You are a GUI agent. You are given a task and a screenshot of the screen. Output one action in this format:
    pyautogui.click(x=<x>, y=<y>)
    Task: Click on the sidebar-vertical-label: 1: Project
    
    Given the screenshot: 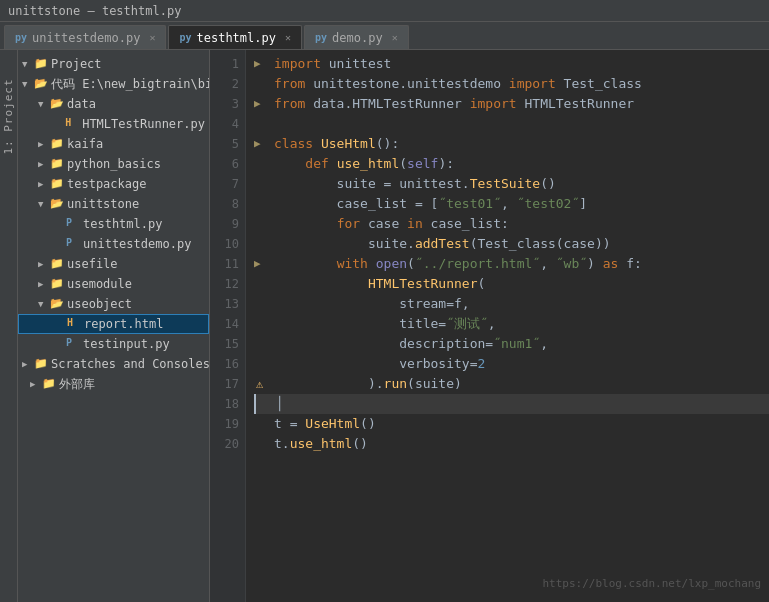 What is the action you would take?
    pyautogui.click(x=8, y=116)
    